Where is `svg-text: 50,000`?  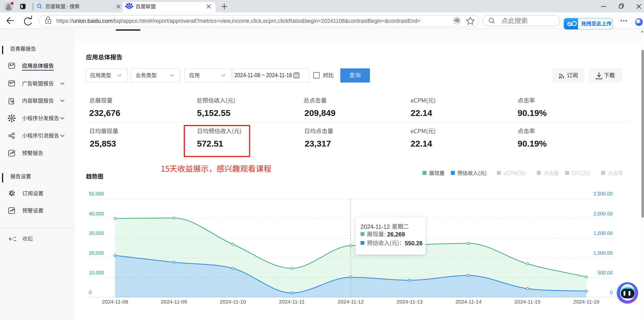
svg-text: 50,000 is located at coordinates (96, 194).